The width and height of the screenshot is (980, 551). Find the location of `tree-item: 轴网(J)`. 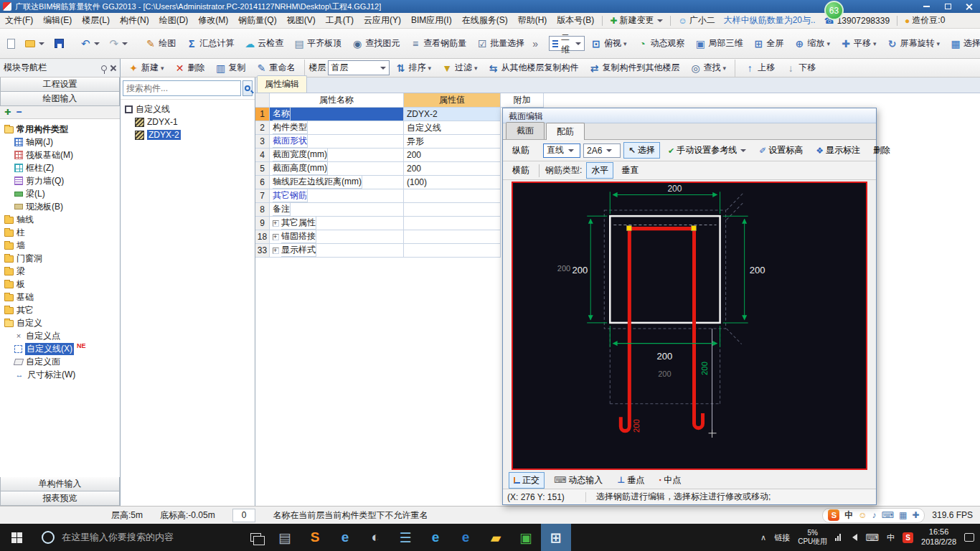

tree-item: 轴网(J) is located at coordinates (60, 142).